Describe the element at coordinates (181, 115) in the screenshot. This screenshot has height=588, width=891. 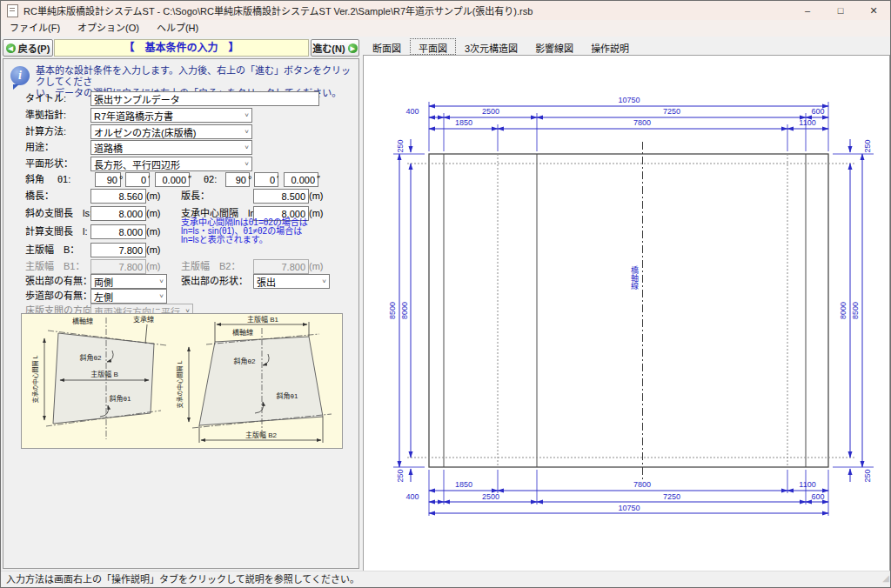
I see `row-shishin: 準拠指針: R7年道路橋示方書 ˅` at that location.